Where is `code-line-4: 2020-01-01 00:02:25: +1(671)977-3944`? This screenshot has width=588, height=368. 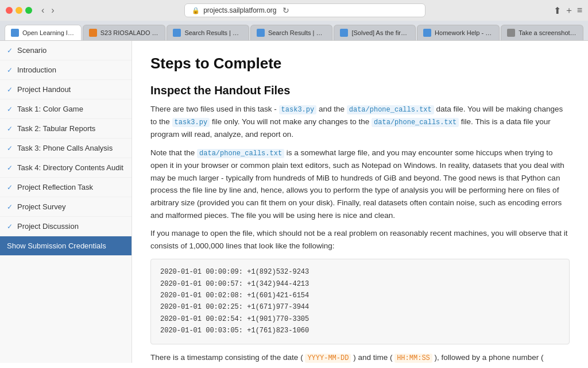
code-line-4: 2020-01-01 00:02:25: +1(671)977-3944 is located at coordinates (360, 307).